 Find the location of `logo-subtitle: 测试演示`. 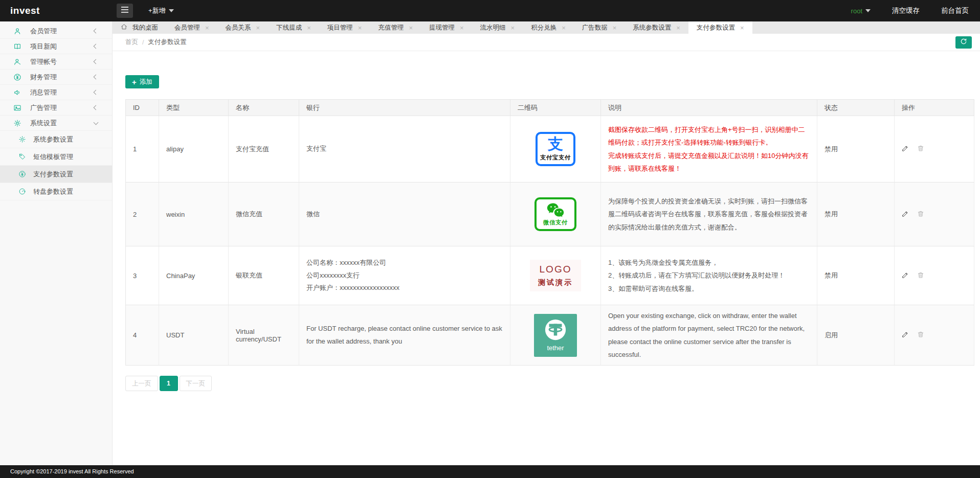

logo-subtitle: 测试演示 is located at coordinates (555, 283).